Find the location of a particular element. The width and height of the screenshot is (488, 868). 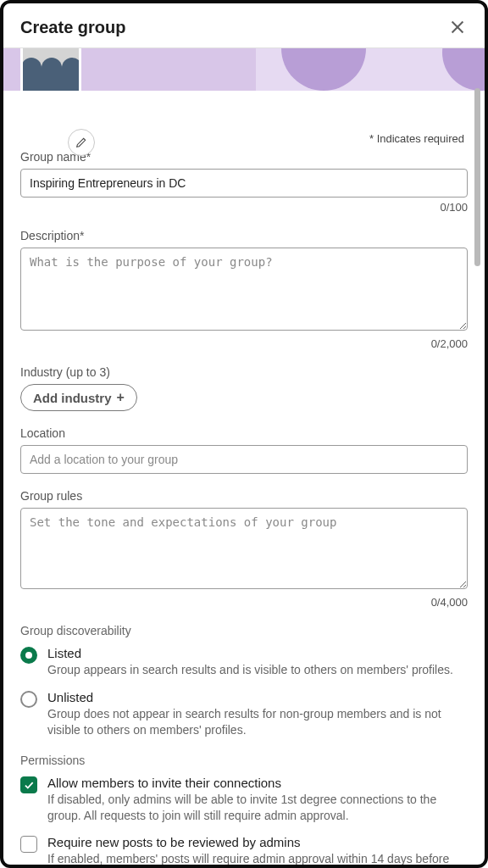

group-rules-textarea is located at coordinates (244, 548).